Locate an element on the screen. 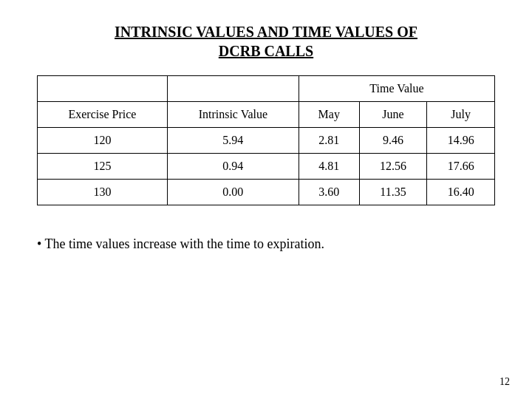 The width and height of the screenshot is (532, 399). may-130: 3.60 is located at coordinates (329, 192).